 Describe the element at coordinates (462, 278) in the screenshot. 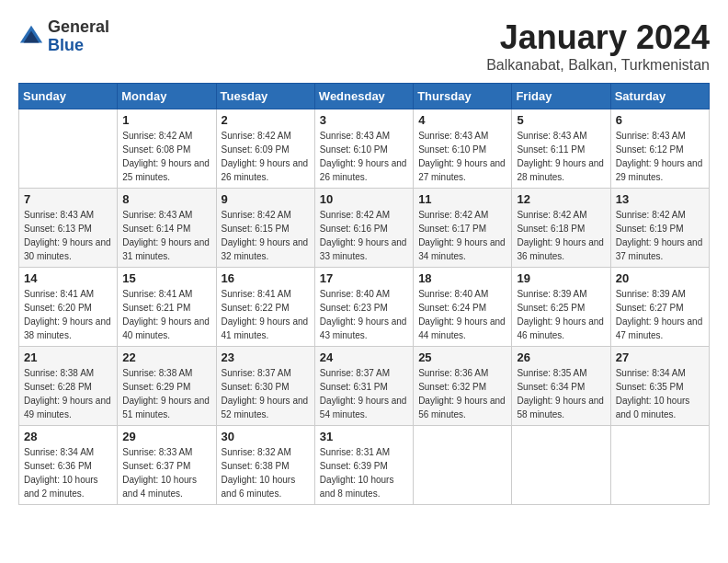

I see `day-number: 18` at that location.